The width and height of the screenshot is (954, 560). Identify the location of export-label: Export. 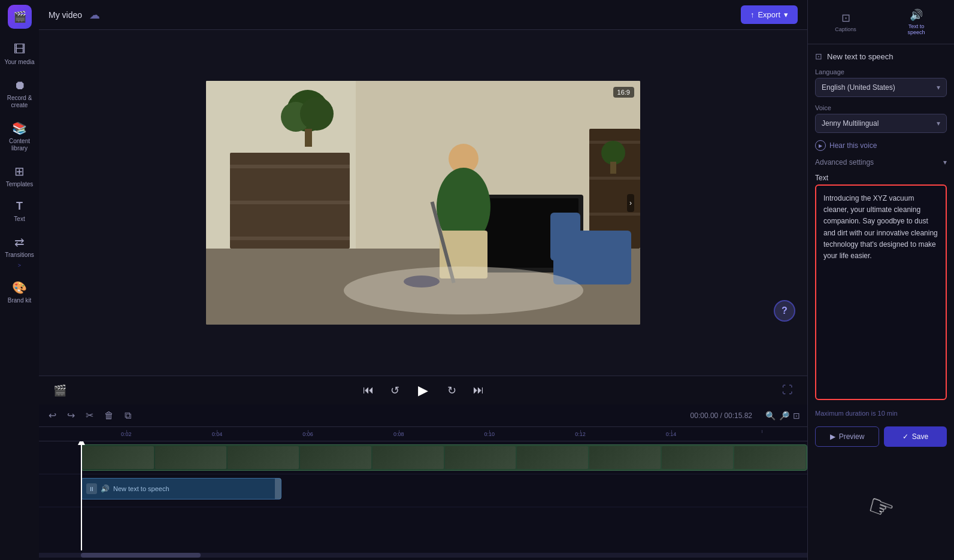
(769, 14).